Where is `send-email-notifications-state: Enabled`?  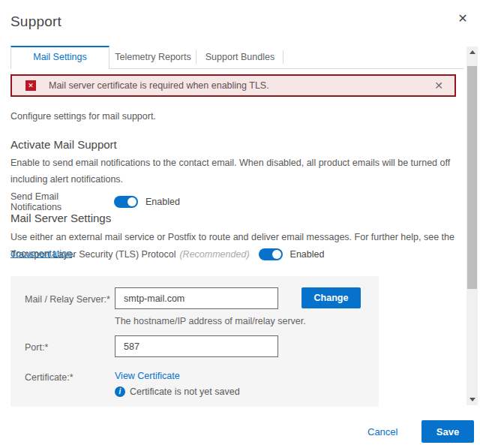 send-email-notifications-state: Enabled is located at coordinates (163, 202).